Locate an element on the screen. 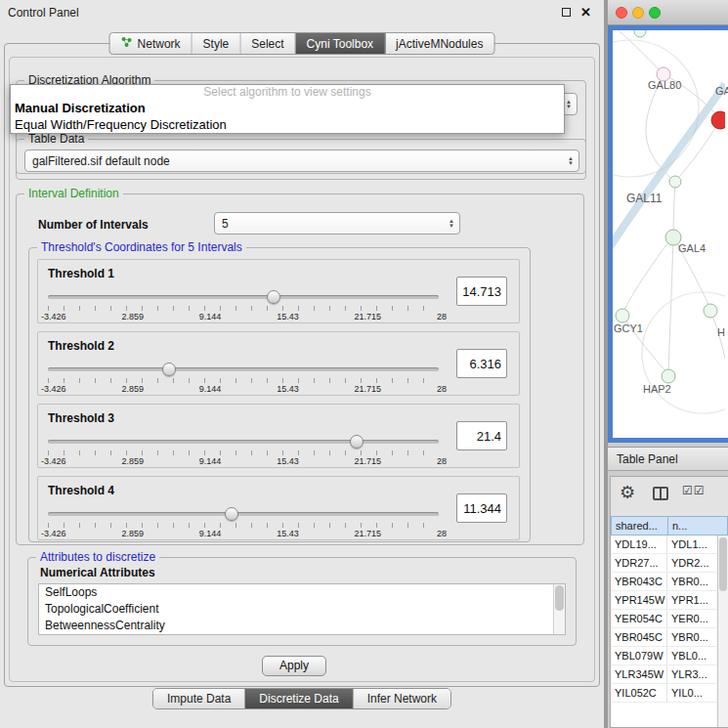 Image resolution: width=728 pixels, height=728 pixels. tab-cyni-toolbox-label: Cyni Toolbox is located at coordinates (340, 44).